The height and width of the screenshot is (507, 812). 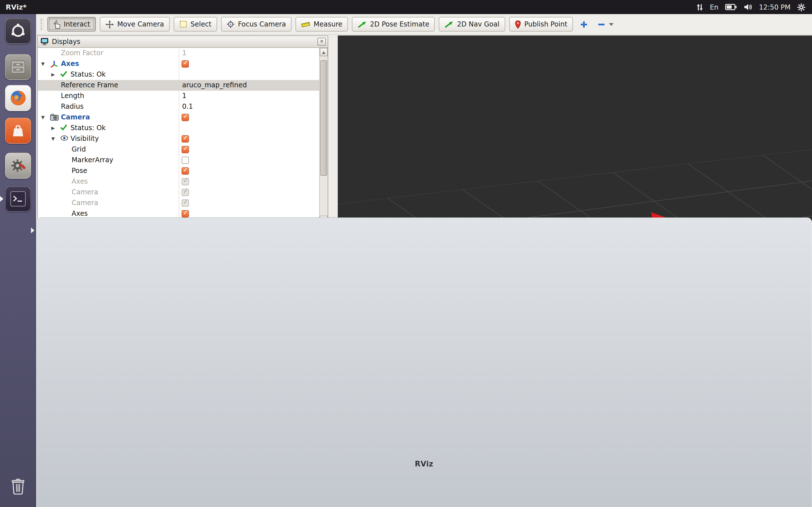 What do you see at coordinates (322, 24) in the screenshot?
I see `tool-measure: Measure` at bounding box center [322, 24].